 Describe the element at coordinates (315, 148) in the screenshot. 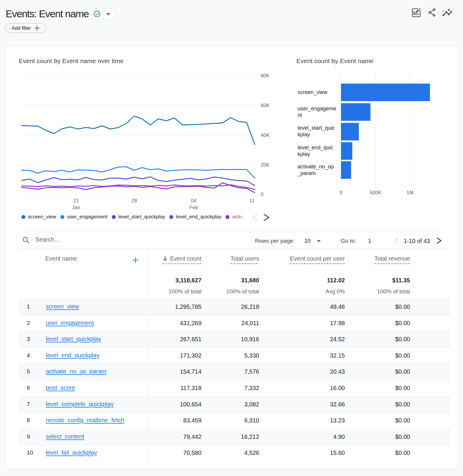

I see `svg-text: level_end_quic` at that location.